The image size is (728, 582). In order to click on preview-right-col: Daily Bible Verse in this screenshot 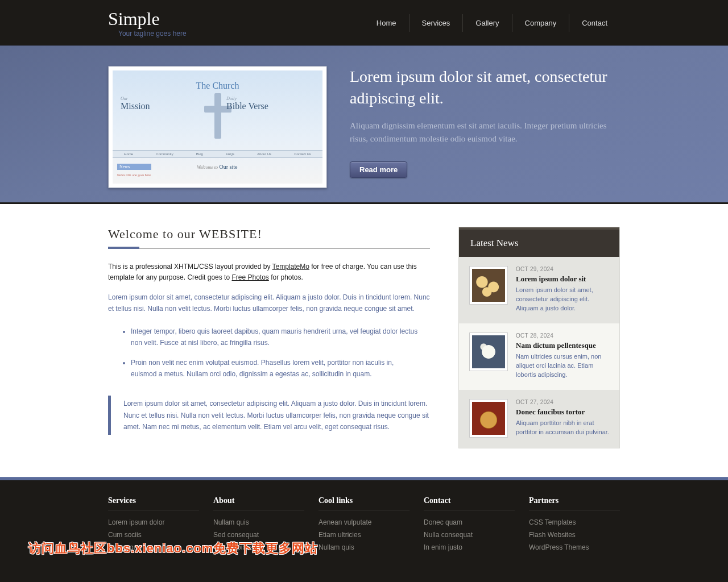, I will do `click(271, 103)`.